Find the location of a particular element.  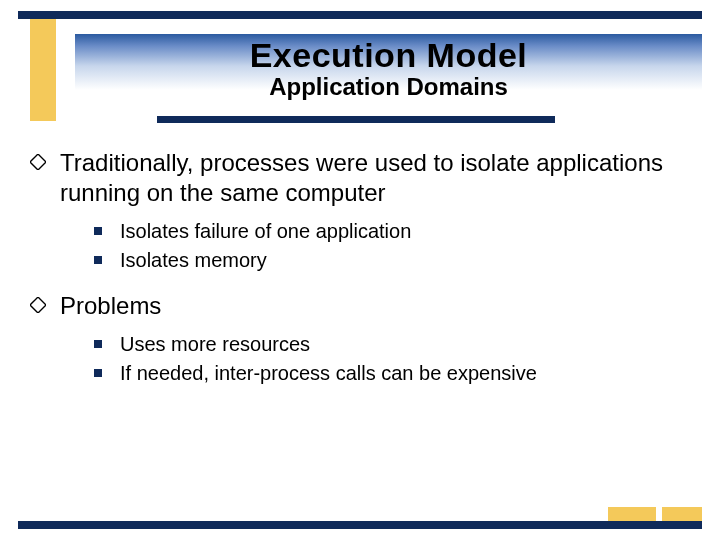

sub-bullet-point: Isolates memory is located at coordinates (392, 260).